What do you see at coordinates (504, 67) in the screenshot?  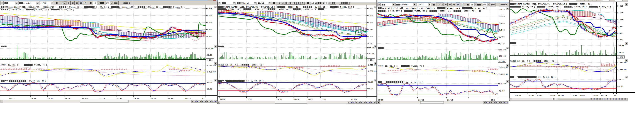 I see `svg-text: 8,740.00` at bounding box center [504, 67].